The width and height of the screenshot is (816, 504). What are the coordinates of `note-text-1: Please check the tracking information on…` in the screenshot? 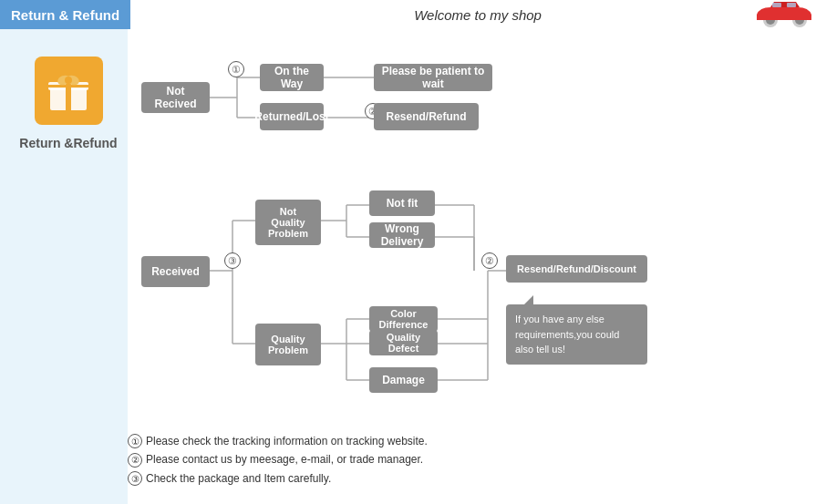 It's located at (286, 441).